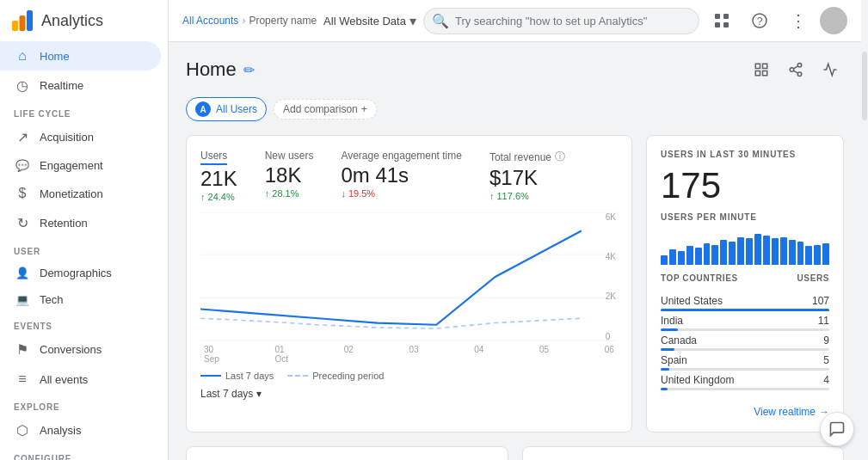 This screenshot has height=460, width=868. Describe the element at coordinates (81, 86) in the screenshot. I see `sidebar-nav-realtime: ◷ Realtime` at that location.